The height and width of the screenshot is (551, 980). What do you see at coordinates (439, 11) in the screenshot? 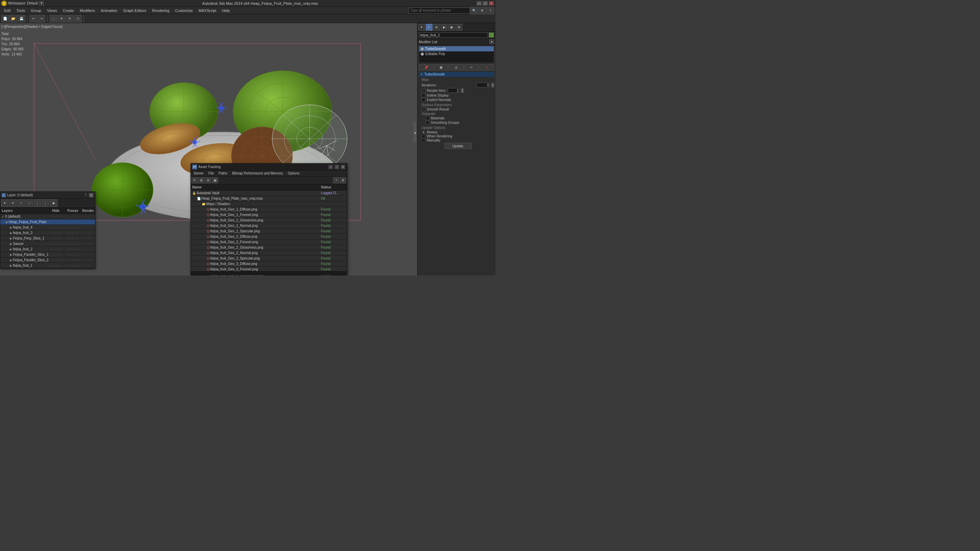
I see `search-input` at bounding box center [439, 11].